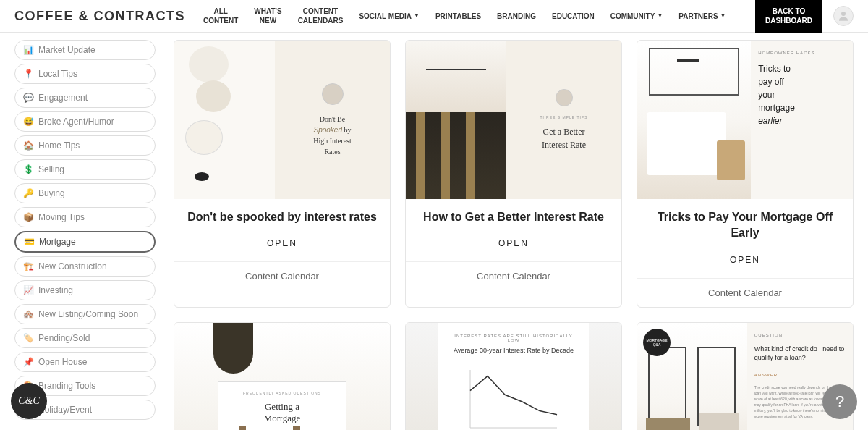 This screenshot has width=868, height=430. What do you see at coordinates (52, 193) in the screenshot?
I see `sidebar-item-label: Buying` at bounding box center [52, 193].